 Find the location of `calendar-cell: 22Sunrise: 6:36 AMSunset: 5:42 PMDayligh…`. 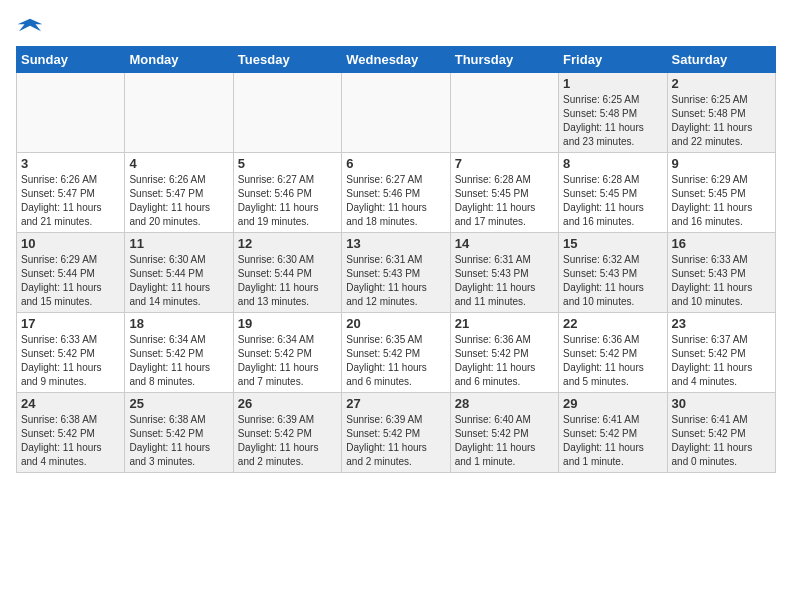

calendar-cell: 22Sunrise: 6:36 AMSunset: 5:42 PMDayligh… is located at coordinates (613, 353).